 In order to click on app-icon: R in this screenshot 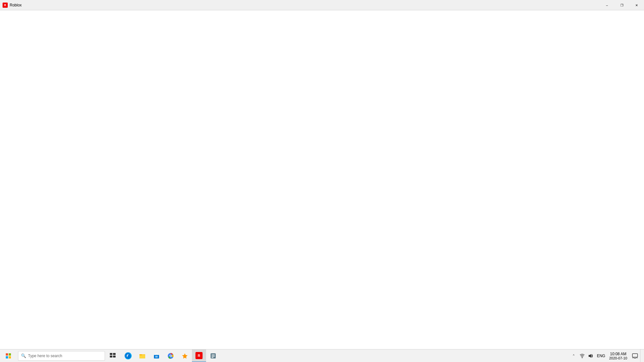, I will do `click(5, 5)`.